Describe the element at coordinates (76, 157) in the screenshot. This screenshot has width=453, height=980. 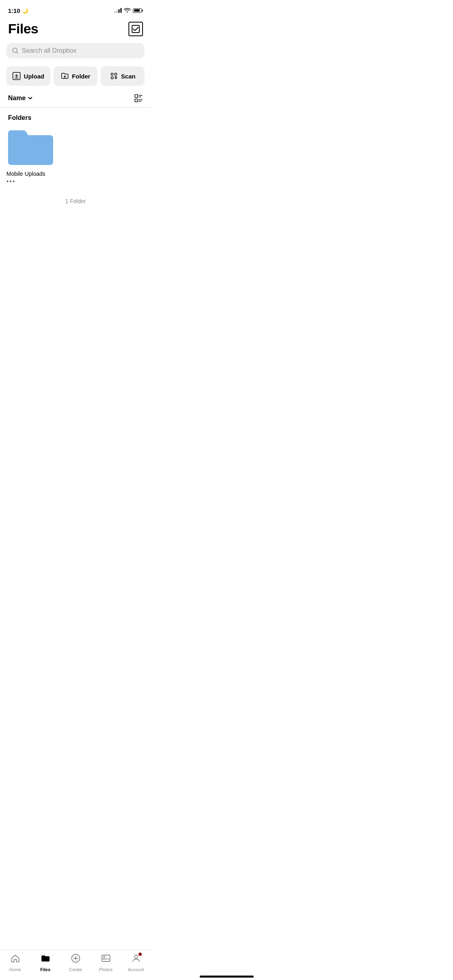
I see `folders-grid: Mobile Uploads •••` at that location.